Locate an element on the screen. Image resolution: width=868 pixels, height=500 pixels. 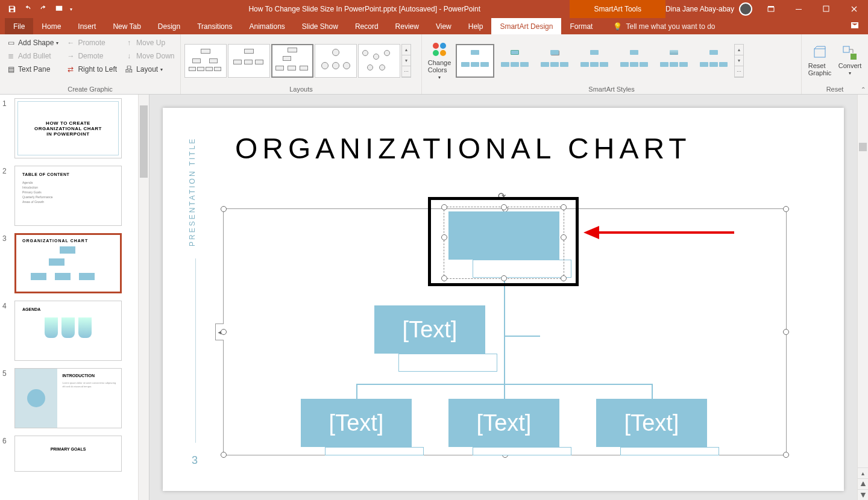
save-button is located at coordinates (12, 9).